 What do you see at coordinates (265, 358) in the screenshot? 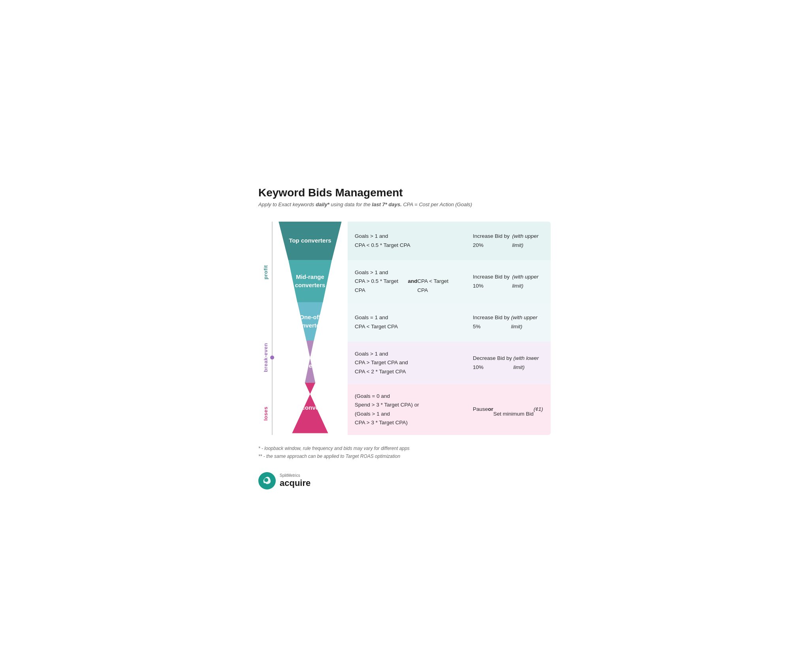
I see `breakeven-label: break-even` at bounding box center [265, 358].